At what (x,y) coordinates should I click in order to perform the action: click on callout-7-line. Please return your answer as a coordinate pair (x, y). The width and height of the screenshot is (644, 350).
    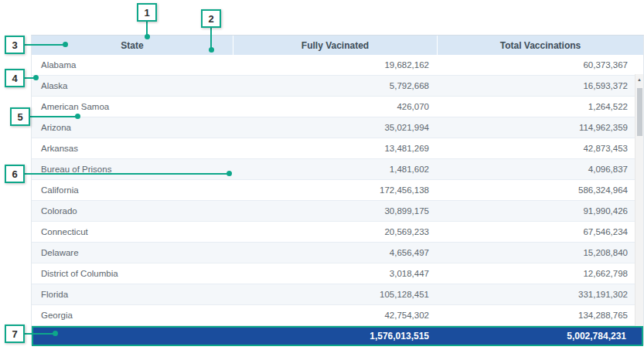
    Looking at the image, I should click on (39, 334).